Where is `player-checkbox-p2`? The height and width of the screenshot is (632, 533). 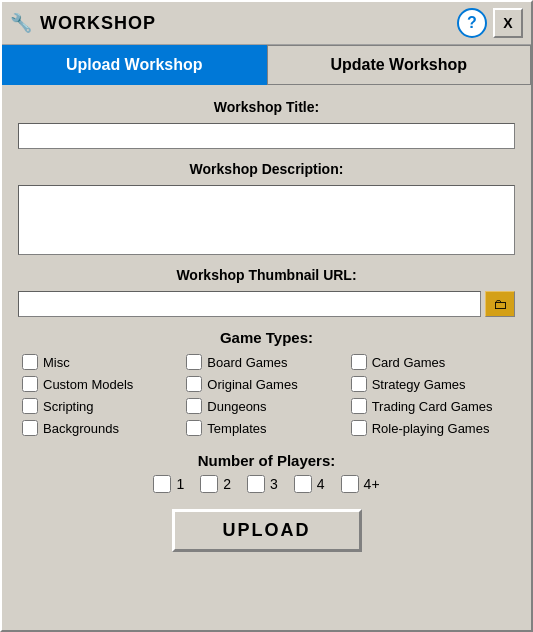
player-checkbox-p2 is located at coordinates (209, 484).